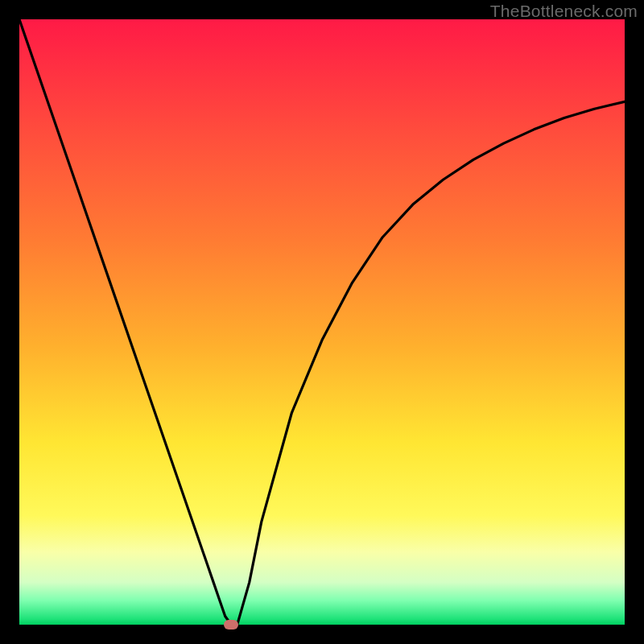 This screenshot has height=644, width=644. What do you see at coordinates (231, 625) in the screenshot?
I see `optimum-marker` at bounding box center [231, 625].